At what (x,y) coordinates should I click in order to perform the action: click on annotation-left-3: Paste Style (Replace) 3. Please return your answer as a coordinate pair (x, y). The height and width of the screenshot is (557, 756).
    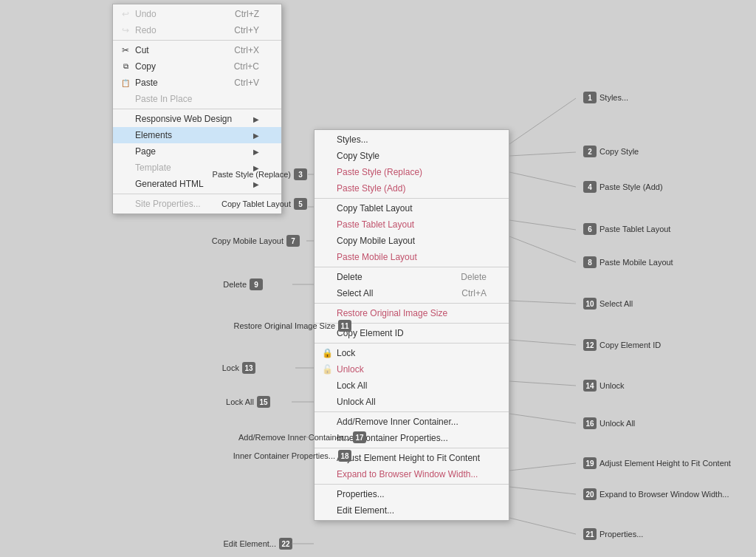
    Looking at the image, I should click on (260, 174).